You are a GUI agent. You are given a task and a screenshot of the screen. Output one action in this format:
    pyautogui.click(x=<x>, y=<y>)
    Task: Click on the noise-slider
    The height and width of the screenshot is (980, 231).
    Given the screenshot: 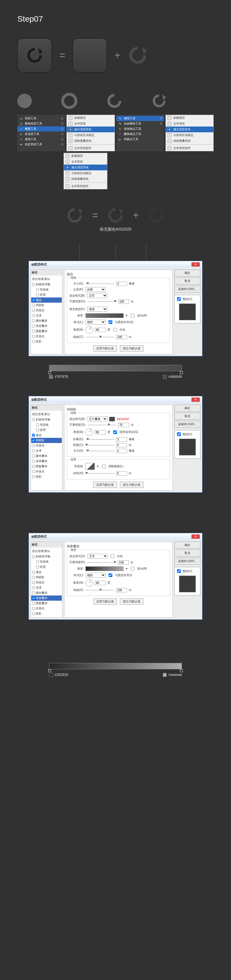 What is the action you would take?
    pyautogui.click(x=100, y=473)
    